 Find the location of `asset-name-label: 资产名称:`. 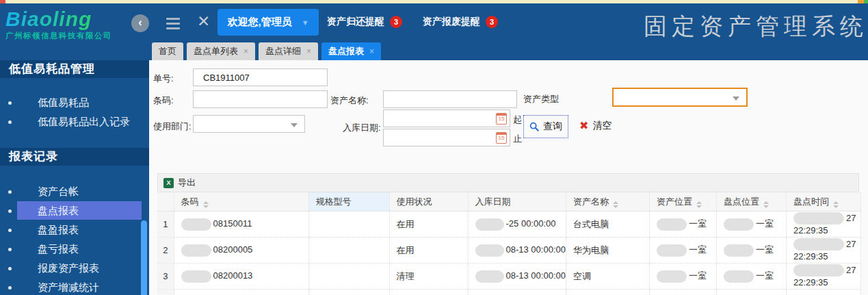

asset-name-label: 资产名称: is located at coordinates (350, 101).